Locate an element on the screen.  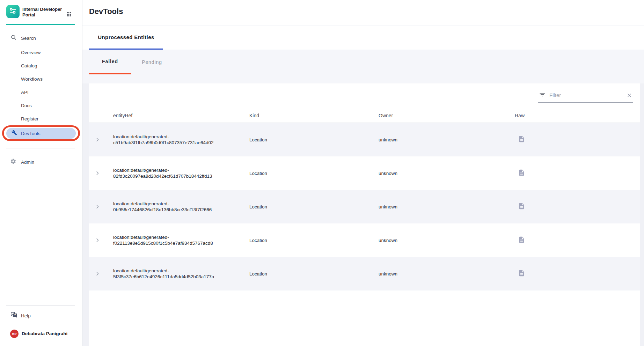
table-row: location:default/generated-5f3f5c37e6b61… is located at coordinates (365, 274).